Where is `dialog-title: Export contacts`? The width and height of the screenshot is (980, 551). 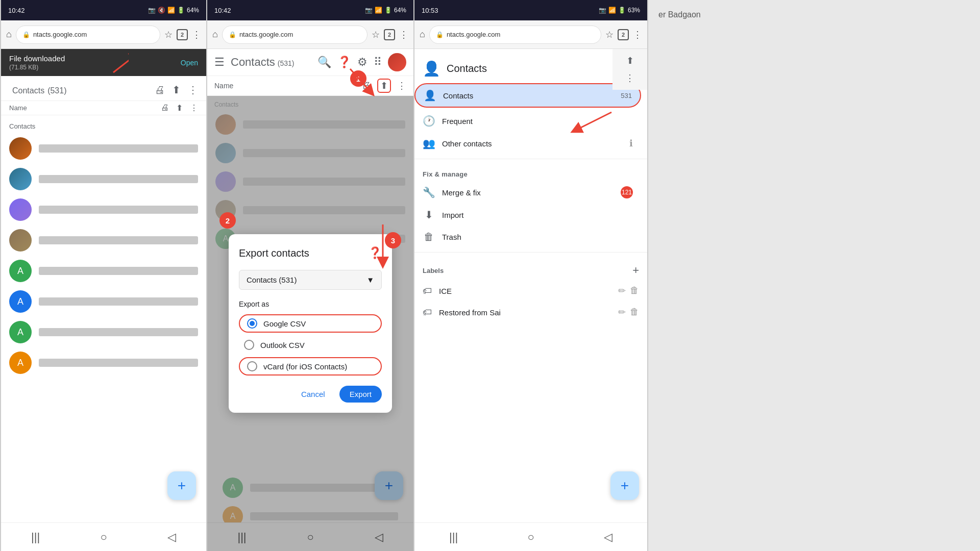
dialog-title: Export contacts is located at coordinates (274, 253).